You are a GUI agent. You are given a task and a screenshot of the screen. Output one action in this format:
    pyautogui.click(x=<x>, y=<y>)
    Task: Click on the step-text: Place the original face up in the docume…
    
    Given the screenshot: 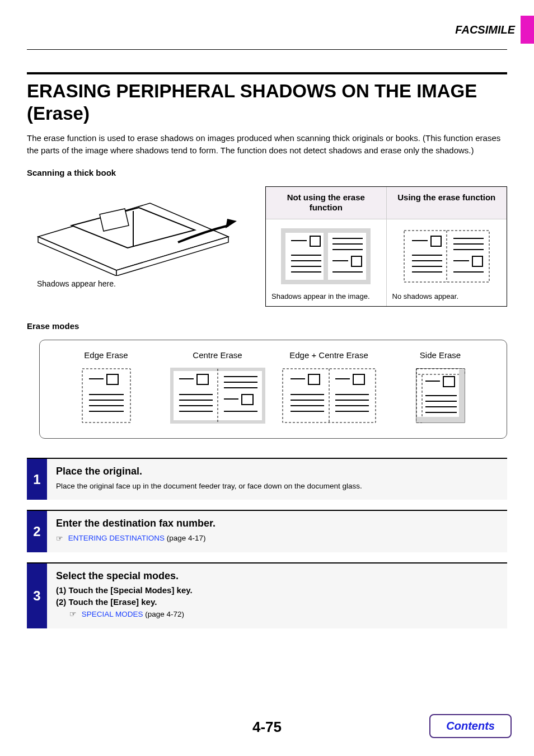 What is the action you would take?
    pyautogui.click(x=277, y=486)
    